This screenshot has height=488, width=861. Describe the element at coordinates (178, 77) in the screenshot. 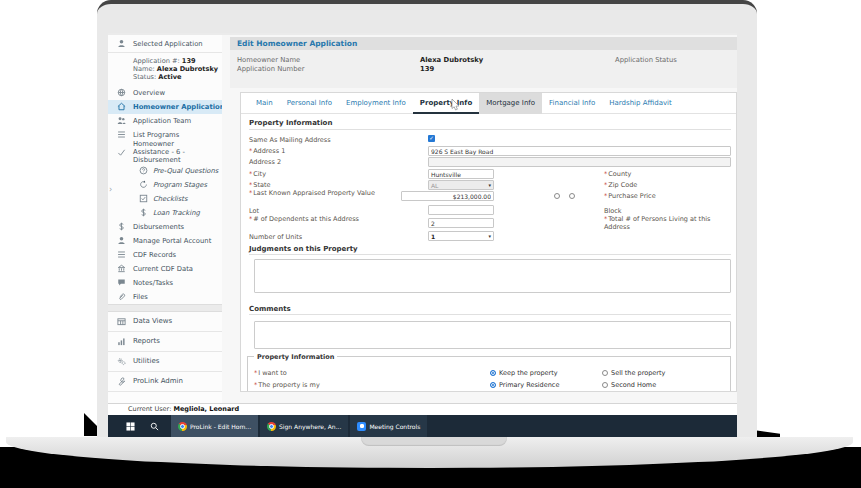

I see `application-status-line: Status: Active` at that location.